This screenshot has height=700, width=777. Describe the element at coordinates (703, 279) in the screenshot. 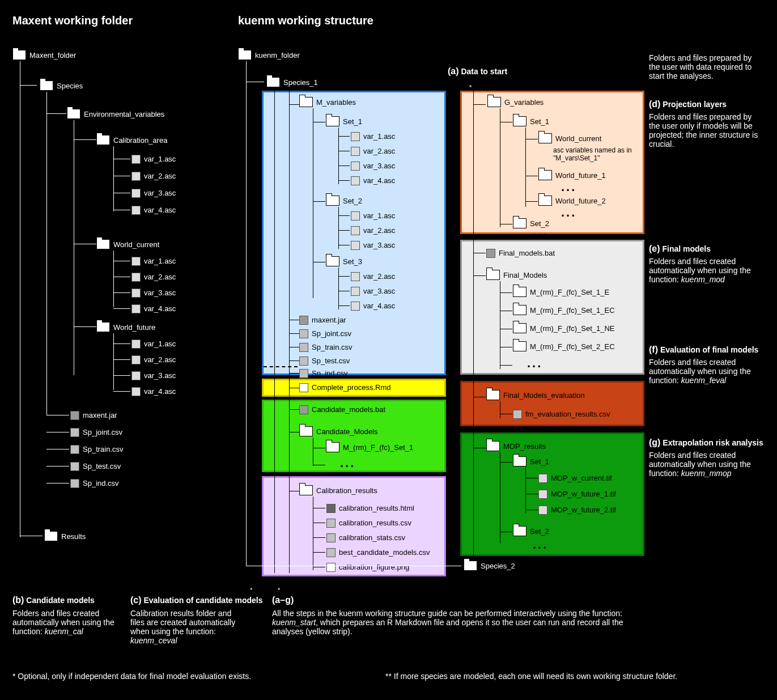

I see `cap-e-fn: kuenm_mod` at that location.